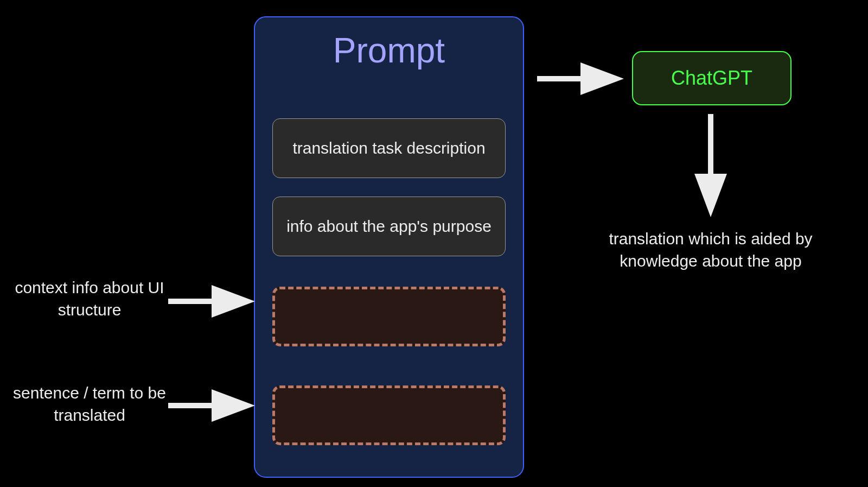 This screenshot has height=487, width=868. What do you see at coordinates (711, 168) in the screenshot?
I see `arrow-chatgpt-to-output` at bounding box center [711, 168].